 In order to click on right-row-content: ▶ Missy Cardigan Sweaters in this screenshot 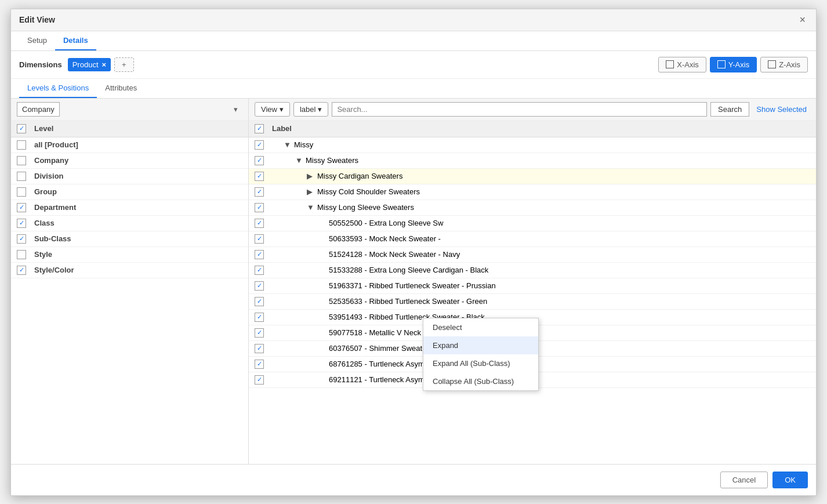, I will do `click(541, 176)`.